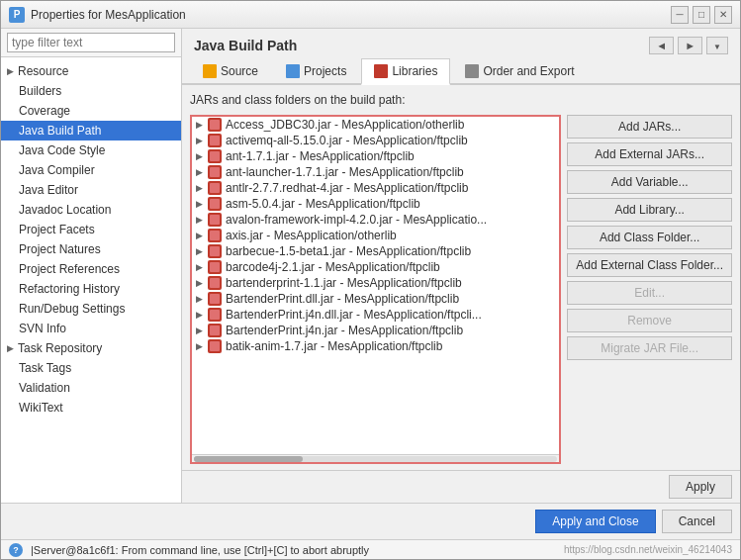  What do you see at coordinates (649, 127) in the screenshot?
I see `add-jars-button: Add JARs...` at bounding box center [649, 127].